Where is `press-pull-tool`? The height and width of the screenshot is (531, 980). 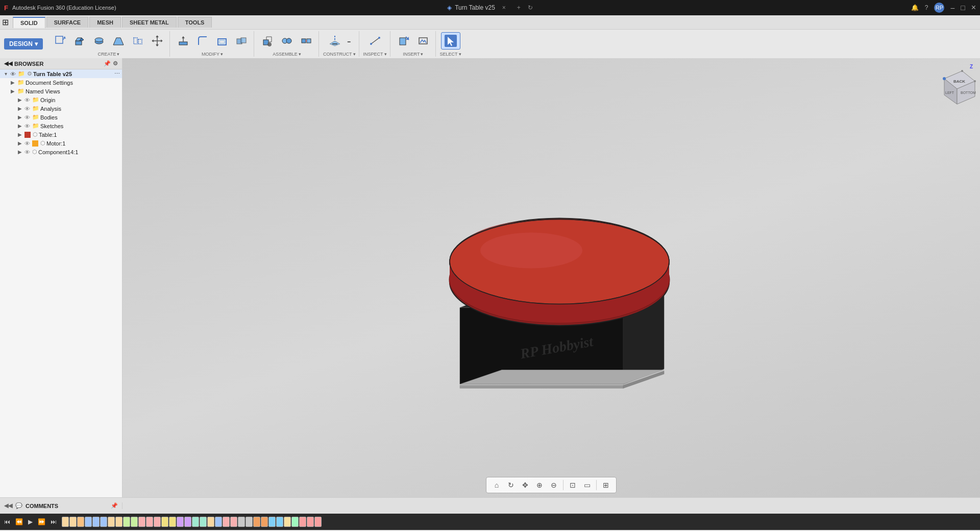
press-pull-tool is located at coordinates (183, 41).